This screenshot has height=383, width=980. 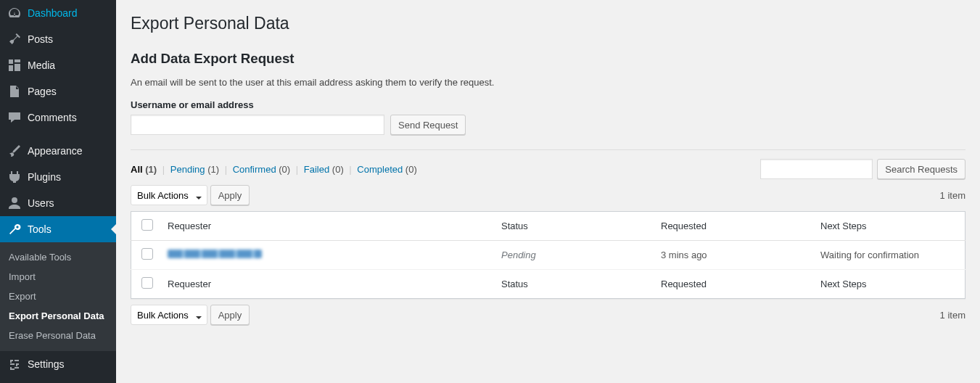 What do you see at coordinates (548, 149) in the screenshot?
I see `divider` at bounding box center [548, 149].